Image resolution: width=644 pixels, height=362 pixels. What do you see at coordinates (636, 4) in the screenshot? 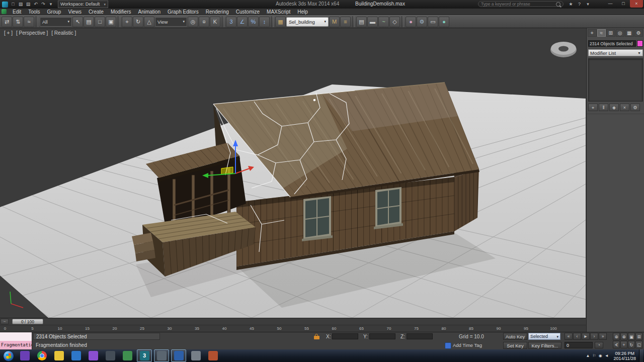
I see `close-button: ×` at bounding box center [636, 4].